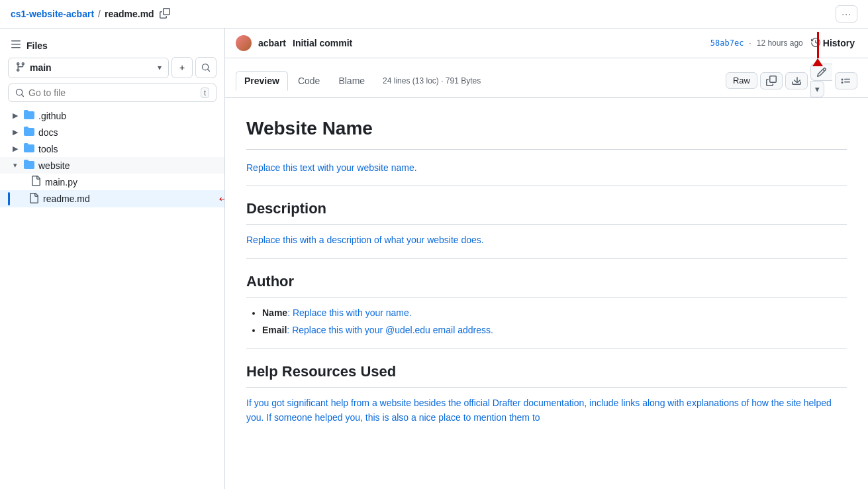  Describe the element at coordinates (780, 43) in the screenshot. I see `commit-time: 12 hours ago` at that location.